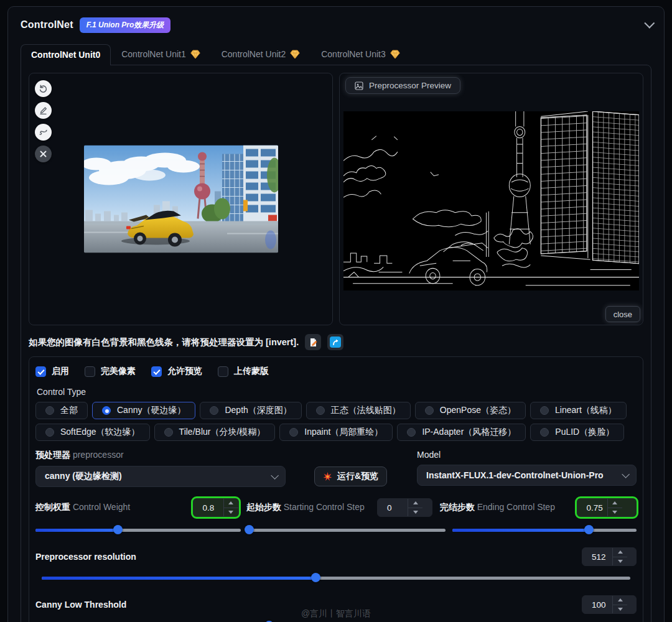  What do you see at coordinates (177, 371) in the screenshot?
I see `checkbox-allow-preview: 允许预览` at bounding box center [177, 371].